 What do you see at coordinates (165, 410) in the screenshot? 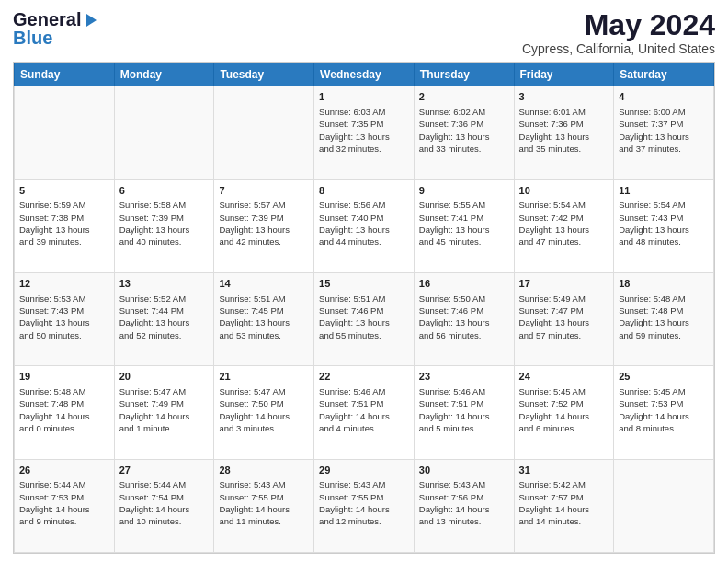
I see `day-info: Sunrise: 5:47 AM Sunset: 7:49 PM Dayligh…` at bounding box center [165, 410].